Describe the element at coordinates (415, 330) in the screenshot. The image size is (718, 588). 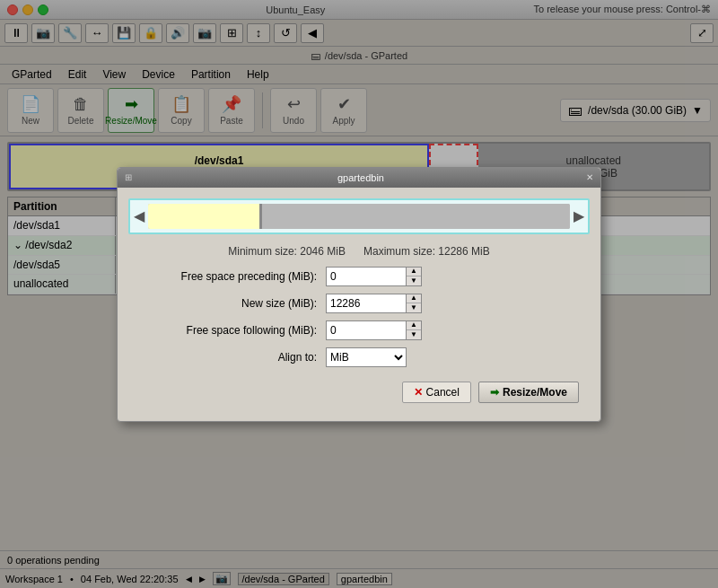
I see `free-following-spinner: ▲ ▼` at that location.